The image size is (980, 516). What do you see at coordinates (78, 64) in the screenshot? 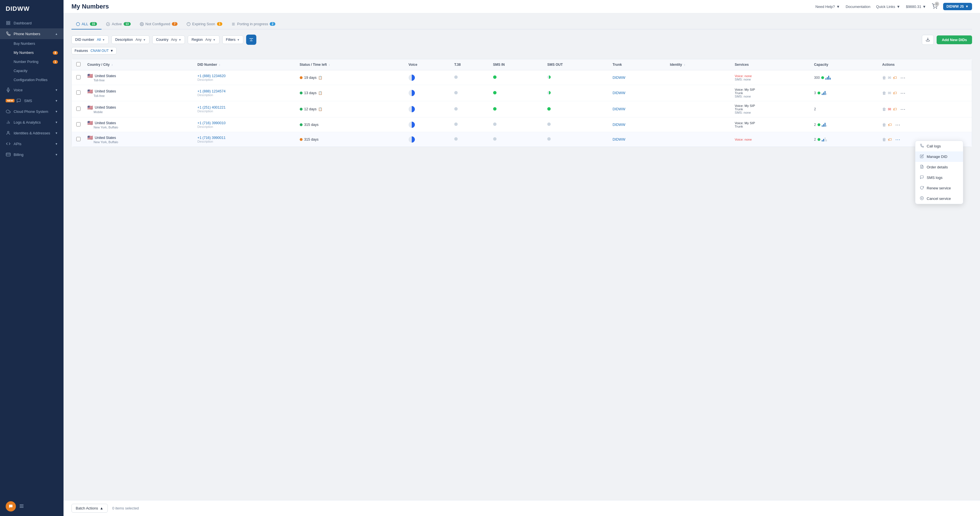
I see `select-all-checkbox` at bounding box center [78, 64].